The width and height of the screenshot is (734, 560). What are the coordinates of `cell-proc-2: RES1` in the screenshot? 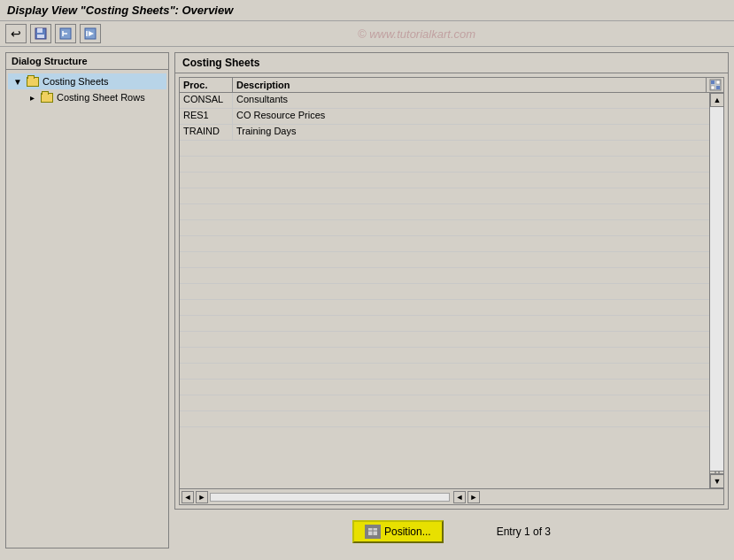 It's located at (206, 117).